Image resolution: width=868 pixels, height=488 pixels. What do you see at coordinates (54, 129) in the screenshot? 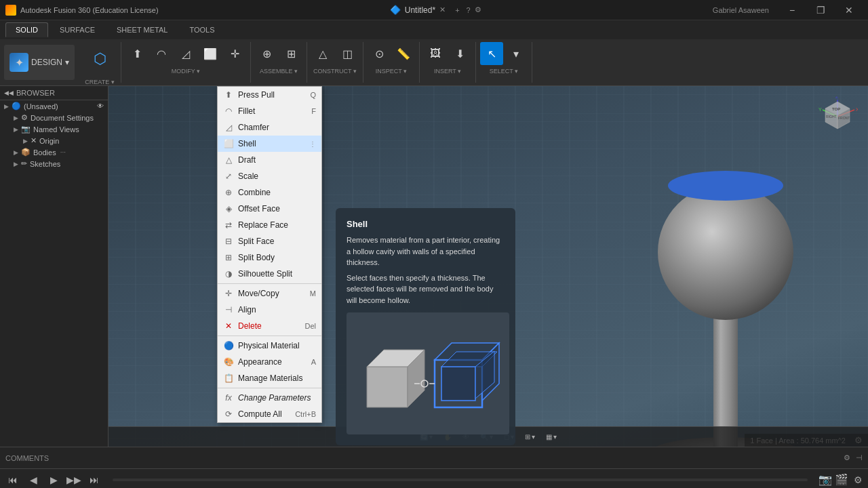
I see `browser-item-namedviews: ▶ 📷 Named Views` at bounding box center [54, 129].